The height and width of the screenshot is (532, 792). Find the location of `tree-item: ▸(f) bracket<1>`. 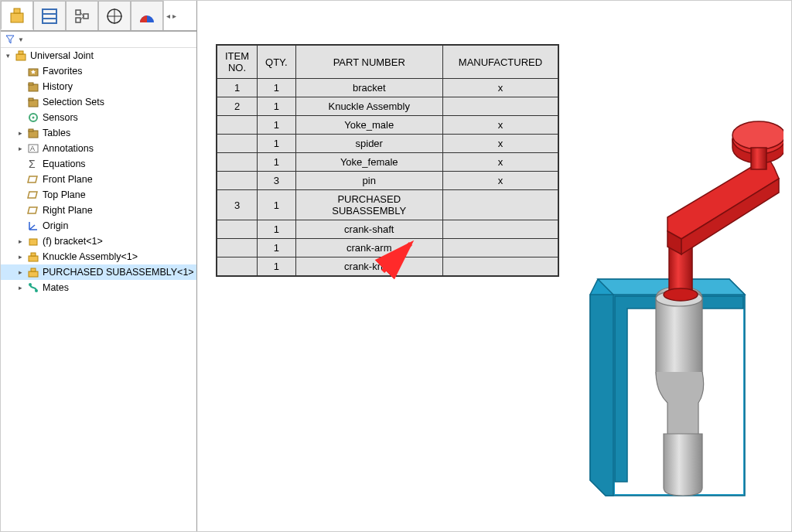

tree-item: ▸(f) bracket<1> is located at coordinates (99, 241).